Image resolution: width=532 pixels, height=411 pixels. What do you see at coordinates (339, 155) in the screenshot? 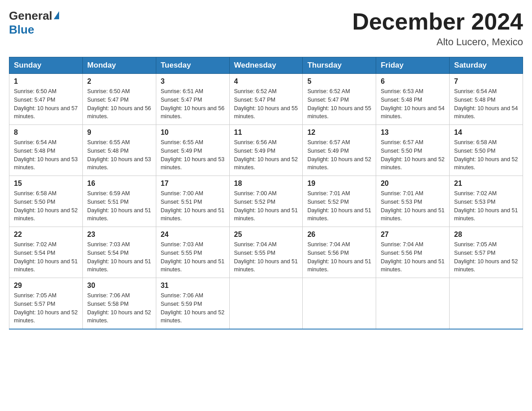
I see `day-info: Sunrise: 6:57 AMSunset: 5:49 PMDaylight:…` at bounding box center [339, 155].